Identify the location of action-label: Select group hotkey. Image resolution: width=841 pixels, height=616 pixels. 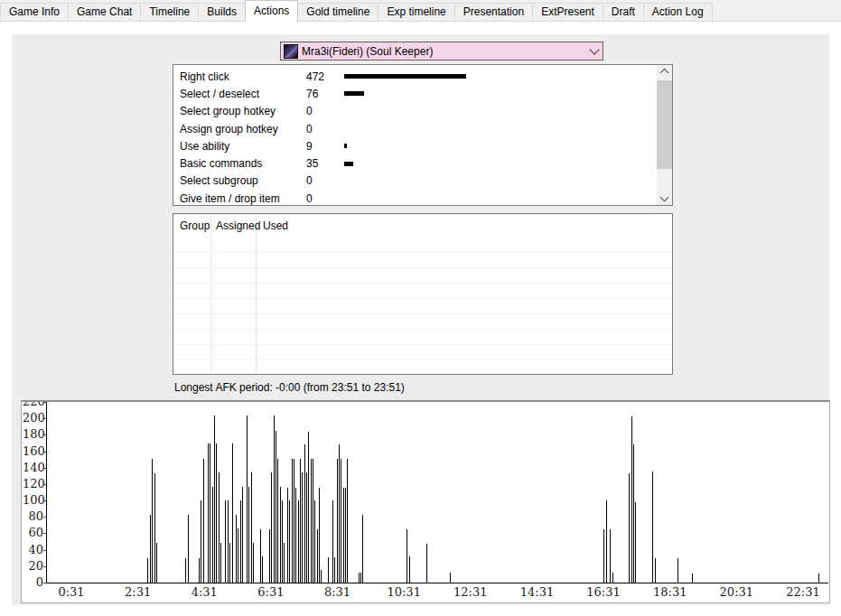
(228, 111).